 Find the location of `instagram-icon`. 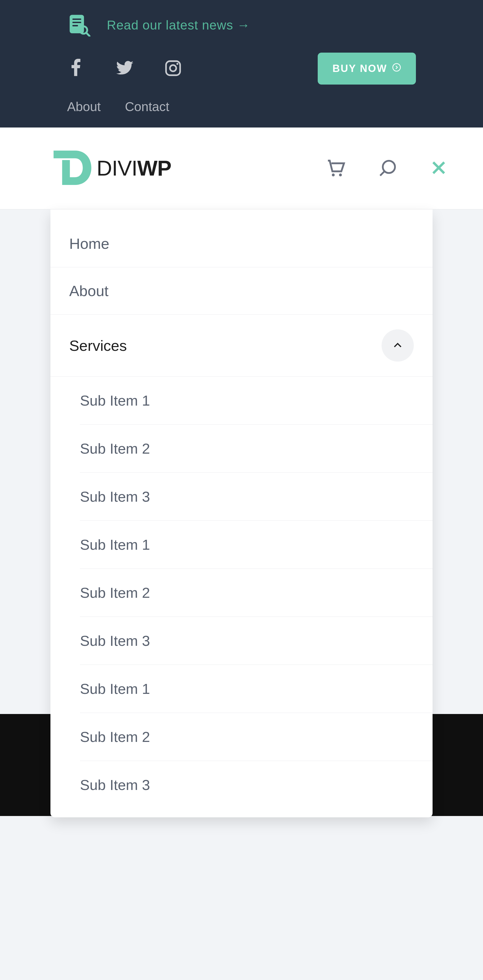

instagram-icon is located at coordinates (173, 69).